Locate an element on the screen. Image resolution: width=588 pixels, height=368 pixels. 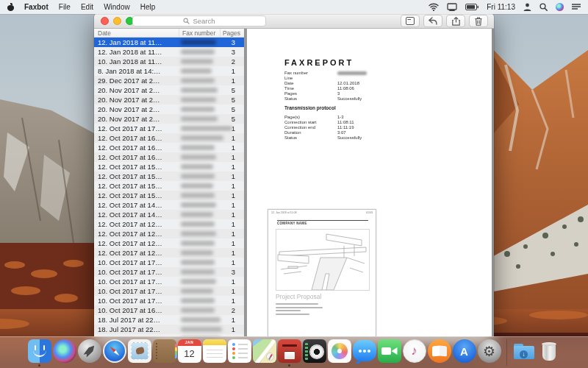
column-header-fax-number: Fax number is located at coordinates (200, 32).